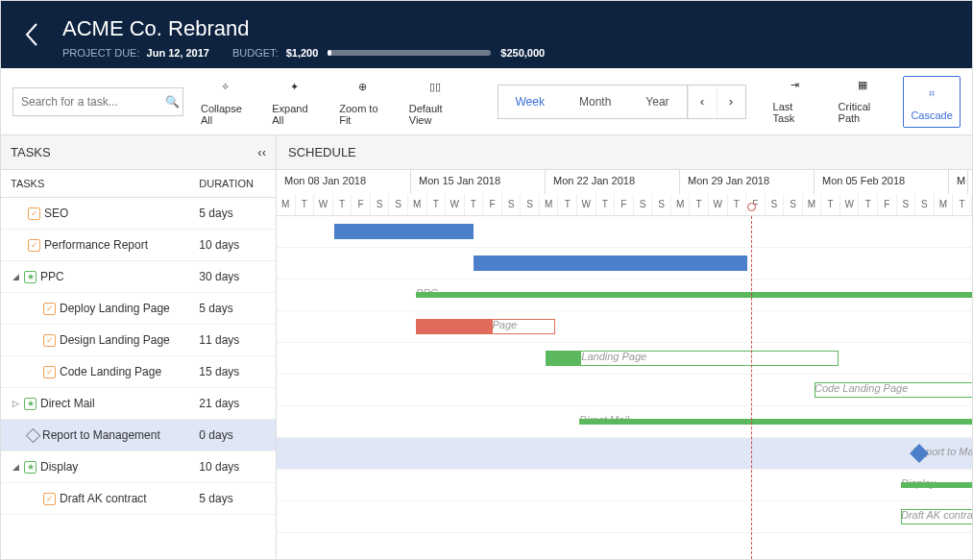  I want to click on task-duration: 0 days, so click(232, 435).